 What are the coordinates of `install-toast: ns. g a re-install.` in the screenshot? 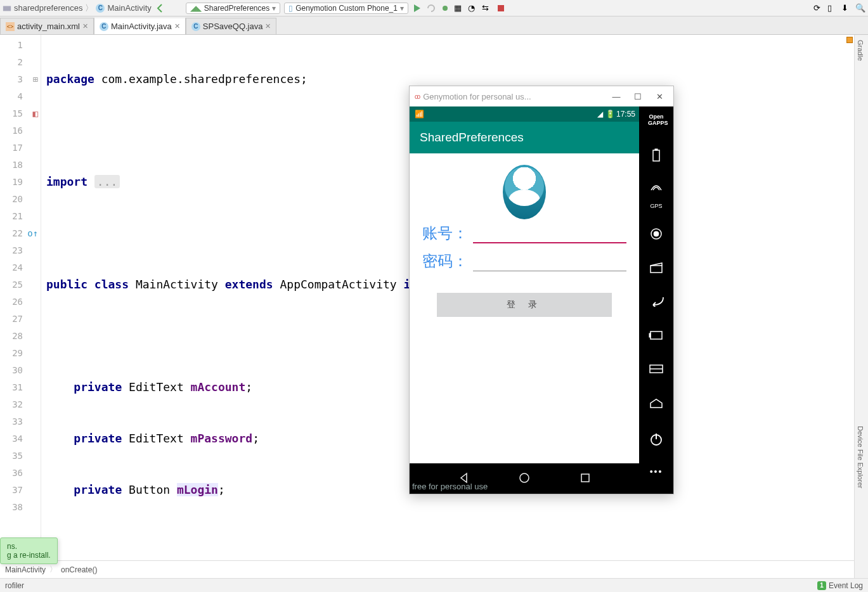 It's located at (29, 551).